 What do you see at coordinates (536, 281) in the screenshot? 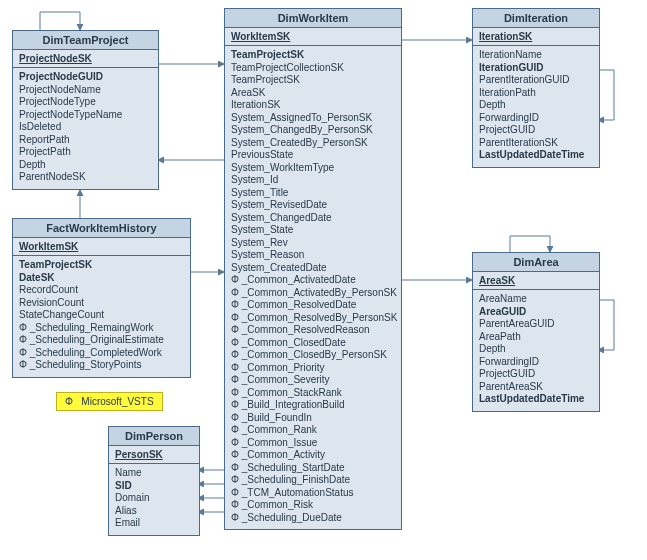
I see `entity-pk: AreaSK` at bounding box center [536, 281].